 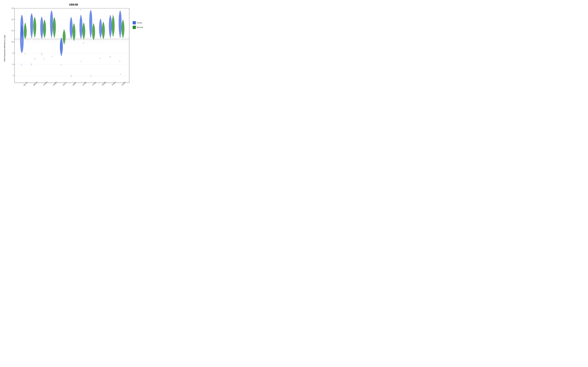 What do you see at coordinates (13, 42) in the screenshot?
I see `svg-text: 10` at bounding box center [13, 42].